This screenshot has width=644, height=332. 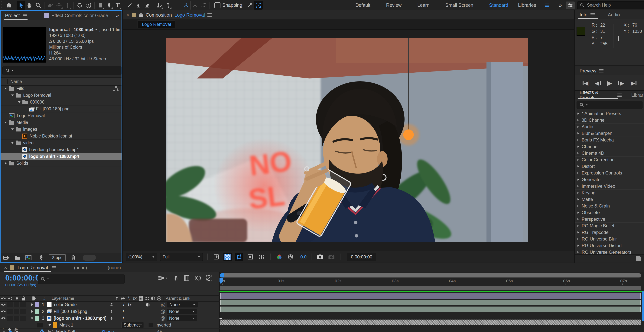 What do you see at coordinates (610, 206) in the screenshot?
I see `effects-category-row: Noise & Grain` at bounding box center [610, 206].